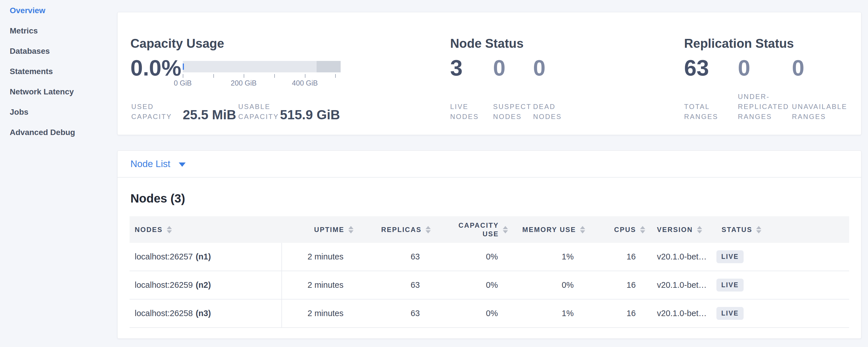 This screenshot has height=347, width=868. Describe the element at coordinates (318, 230) in the screenshot. I see `column-header-uptime: UPTIME` at that location.